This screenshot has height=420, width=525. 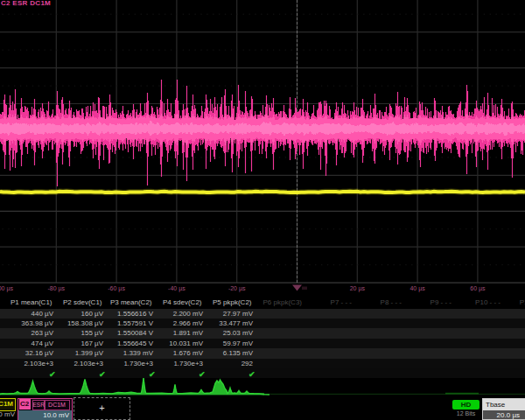 I want to click on svg-text: 40 µs, so click(x=417, y=289).